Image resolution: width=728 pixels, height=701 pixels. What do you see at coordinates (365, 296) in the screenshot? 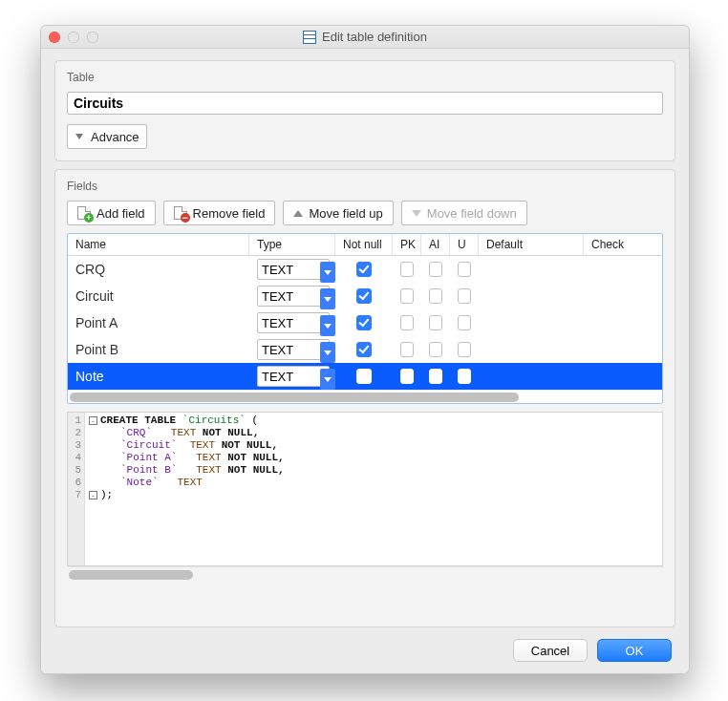
I see `table-row: Circuit` at bounding box center [365, 296].